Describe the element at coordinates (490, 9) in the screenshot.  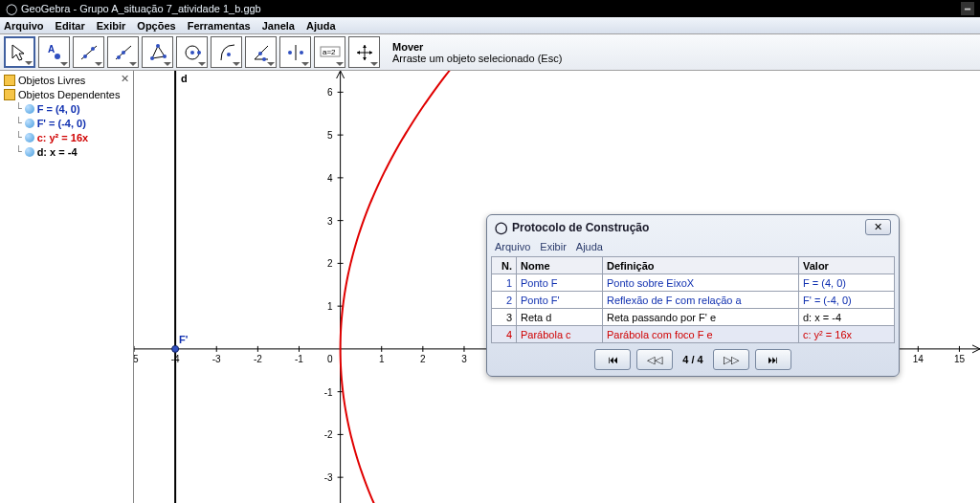
I see `title-bar: ◯ GeoGebra - Grupo A_situação 7_atividad…` at that location.